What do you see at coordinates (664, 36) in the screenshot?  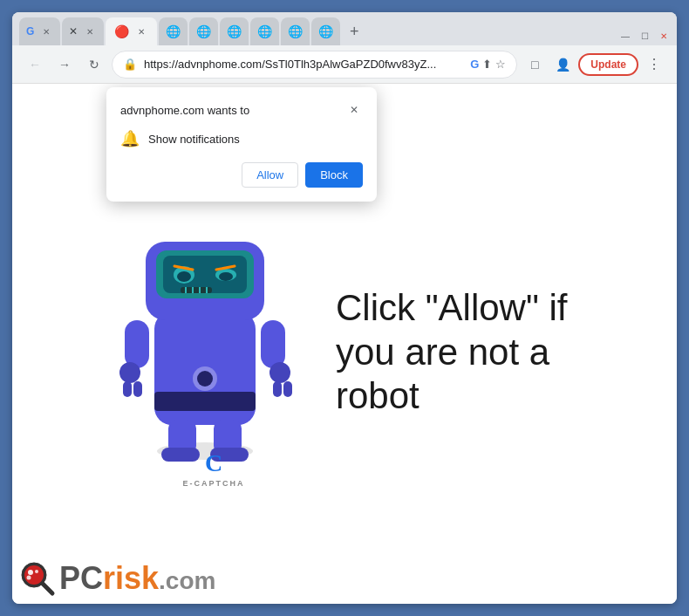 I see `close-button: ✕` at bounding box center [664, 36].